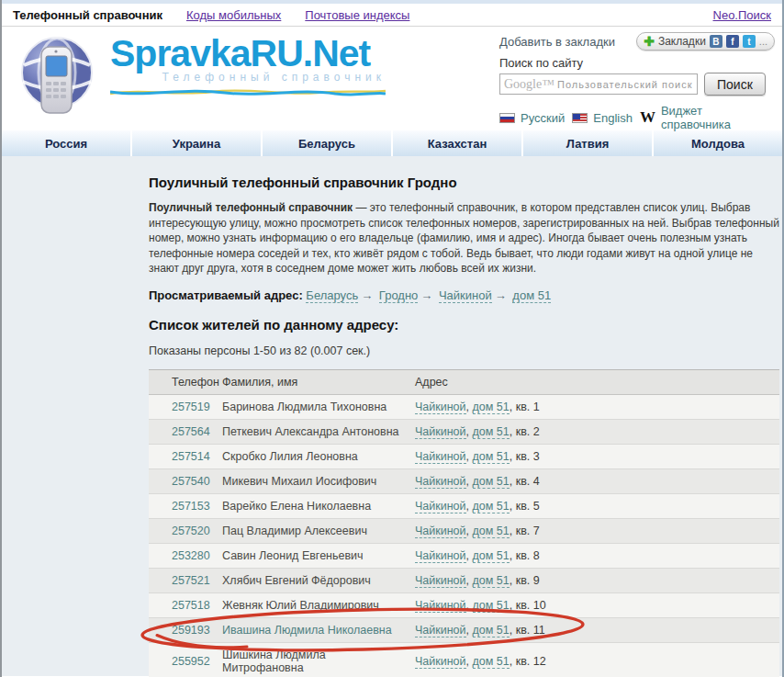  What do you see at coordinates (557, 42) in the screenshot?
I see `add-bookmarks-label: Добавить в закладки` at bounding box center [557, 42].